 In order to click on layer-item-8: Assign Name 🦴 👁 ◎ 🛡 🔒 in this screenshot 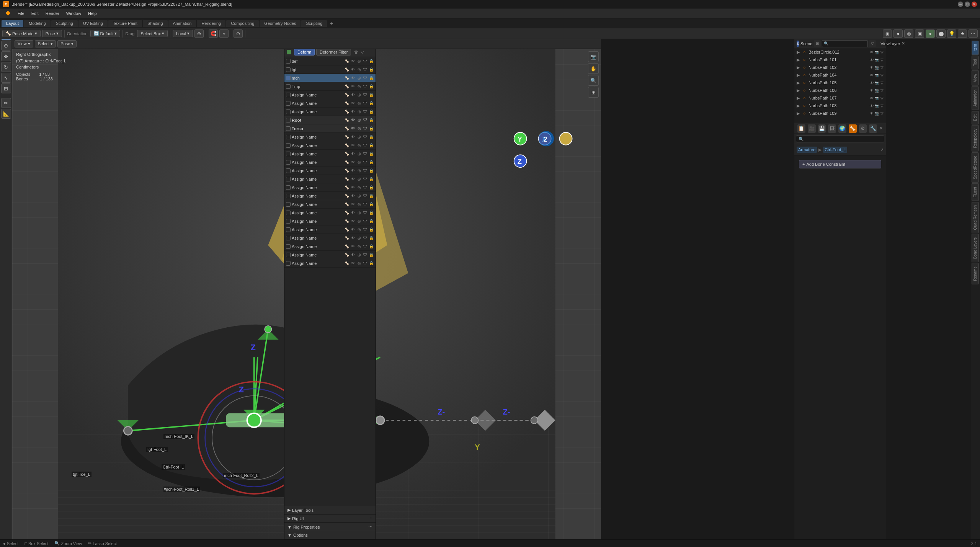, I will do `click(330, 145)`.